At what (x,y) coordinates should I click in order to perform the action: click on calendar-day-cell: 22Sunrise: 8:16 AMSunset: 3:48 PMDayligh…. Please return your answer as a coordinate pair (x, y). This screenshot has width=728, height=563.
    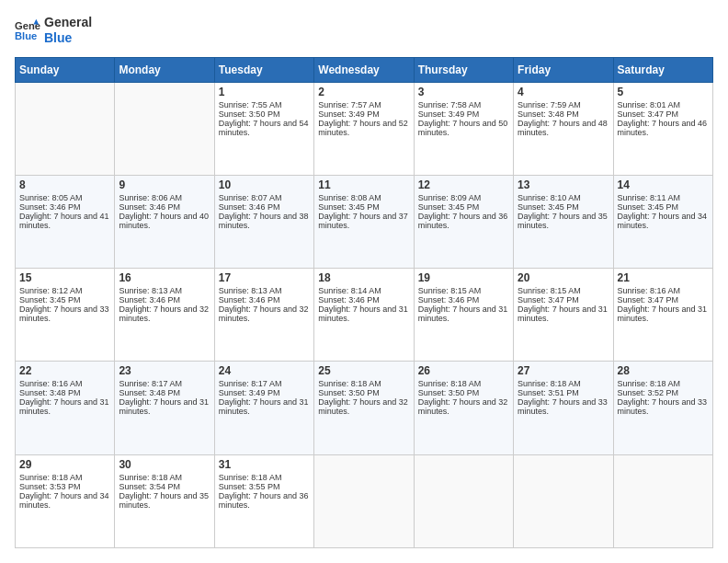
    Looking at the image, I should click on (65, 408).